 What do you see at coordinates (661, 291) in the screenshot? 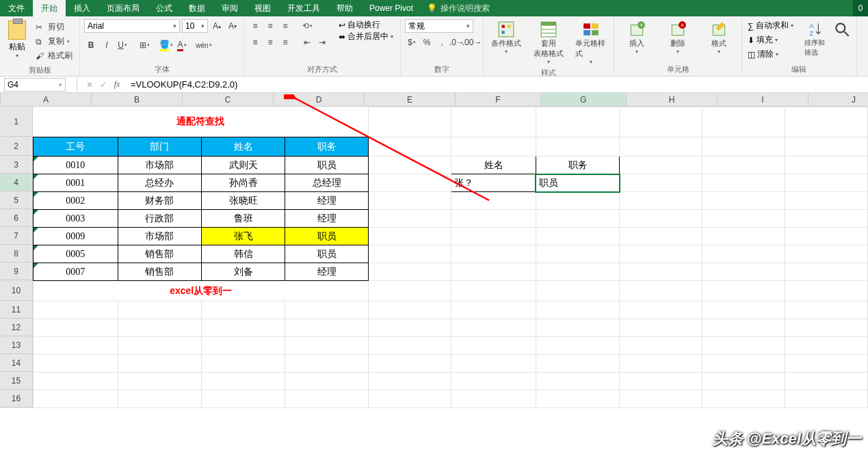
I see `cell-H10` at bounding box center [661, 291].